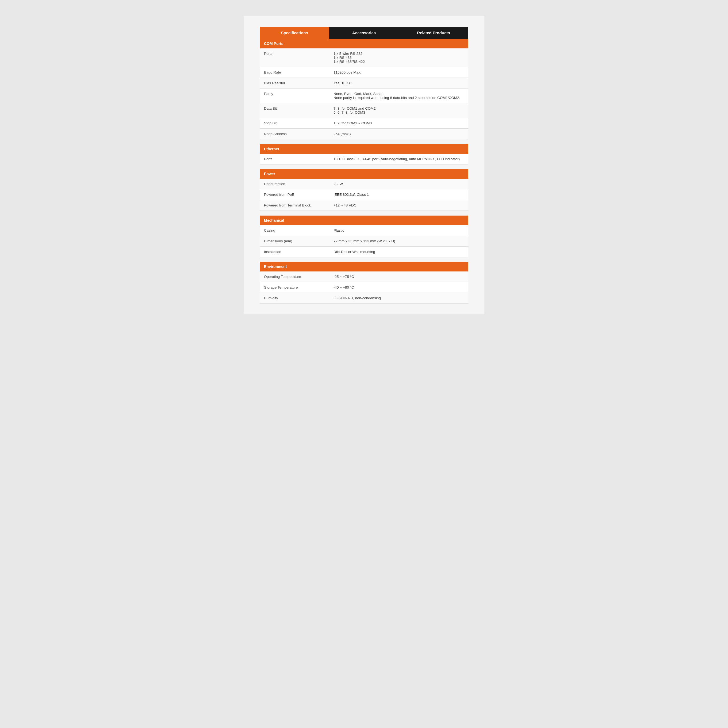 This screenshot has height=728, width=728. I want to click on spec-row-com-ports-1: Baud Rate115200 bps Max., so click(364, 72).